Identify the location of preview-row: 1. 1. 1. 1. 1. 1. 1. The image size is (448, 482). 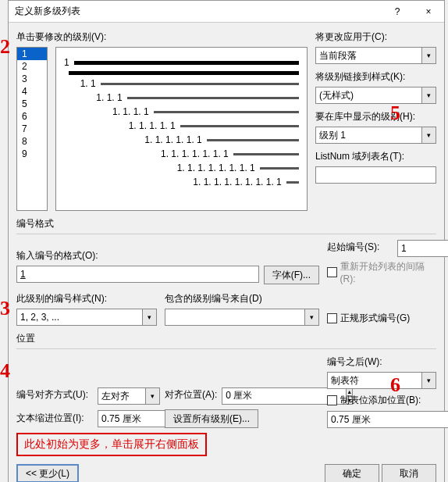
(181, 154).